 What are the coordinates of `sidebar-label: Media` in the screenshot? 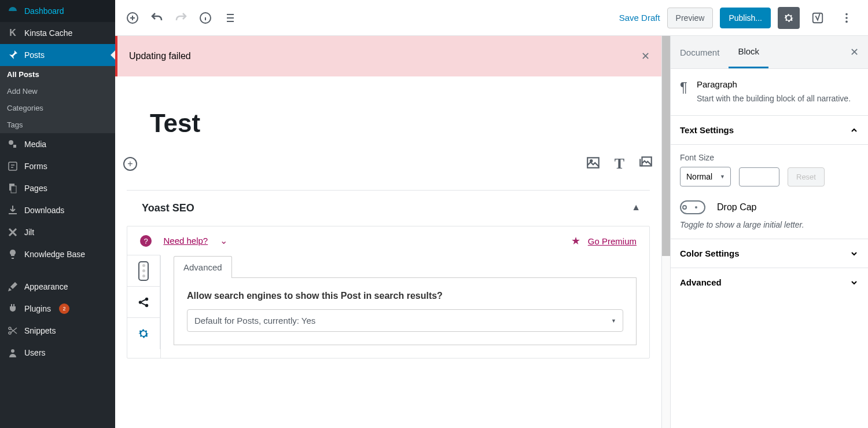 It's located at (35, 144).